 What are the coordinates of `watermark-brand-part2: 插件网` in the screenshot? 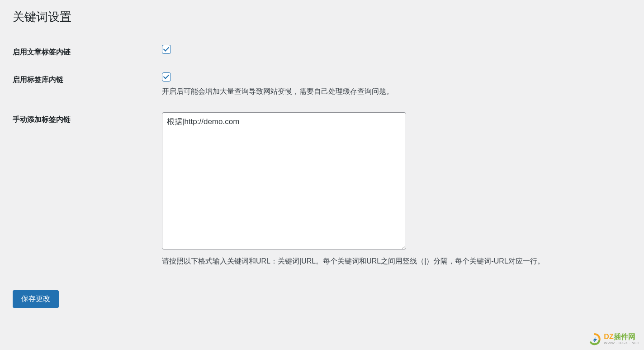 It's located at (625, 337).